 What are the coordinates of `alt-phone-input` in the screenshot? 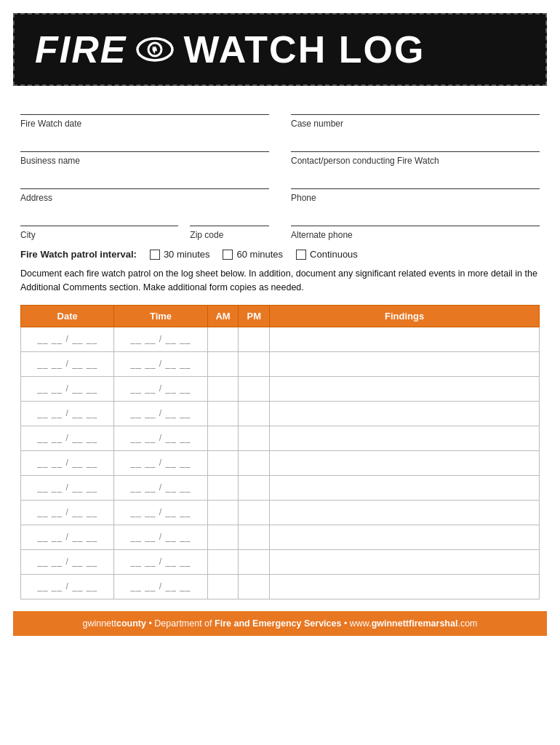 It's located at (415, 218).